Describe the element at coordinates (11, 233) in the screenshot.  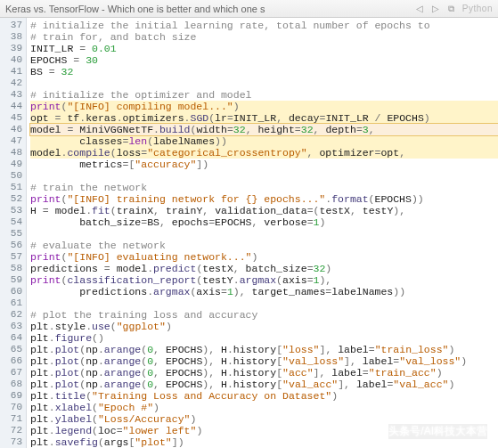
I see `line-number: 55` at that location.